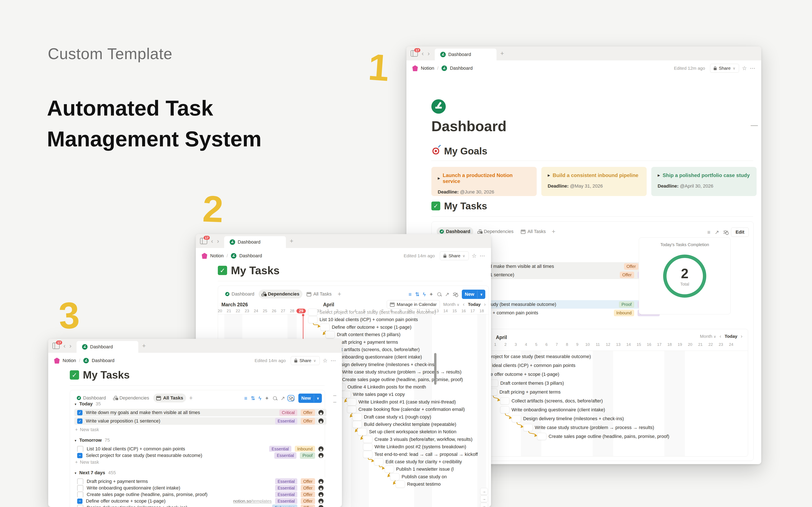 The height and width of the screenshot is (507, 812). I want to click on drag-handle-icon: ––, so click(335, 398).